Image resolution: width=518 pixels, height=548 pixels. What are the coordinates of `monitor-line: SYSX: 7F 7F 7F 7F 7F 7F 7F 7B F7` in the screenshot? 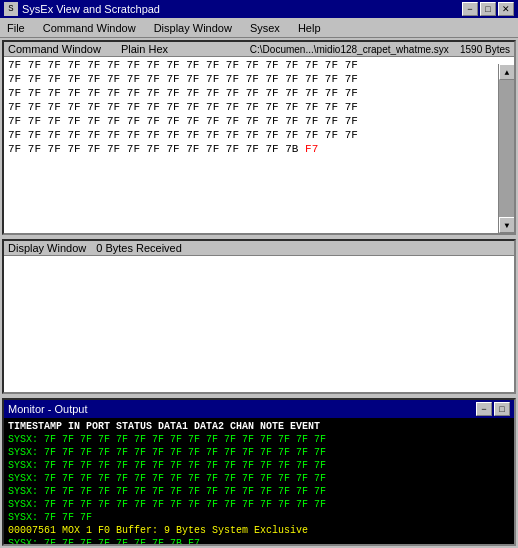 It's located at (259, 540).